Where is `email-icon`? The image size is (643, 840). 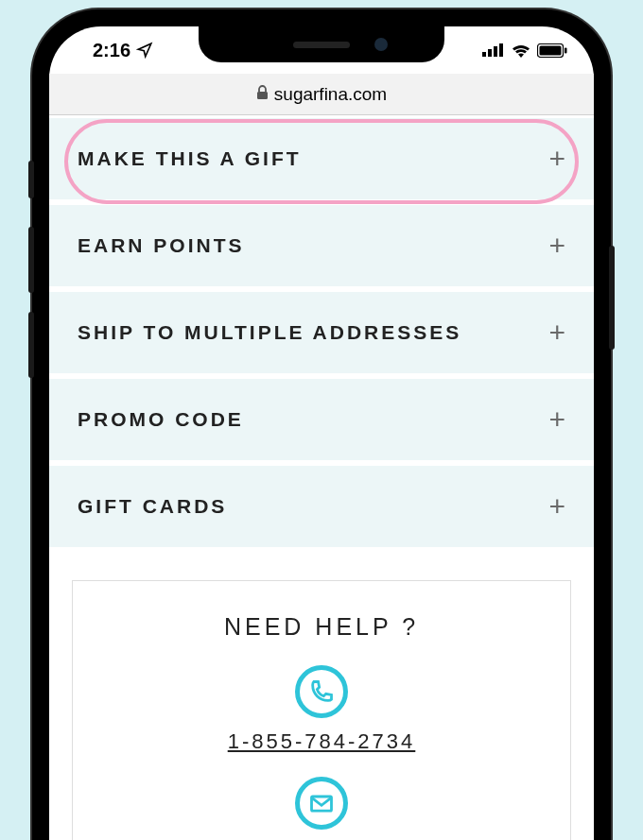 email-icon is located at coordinates (322, 803).